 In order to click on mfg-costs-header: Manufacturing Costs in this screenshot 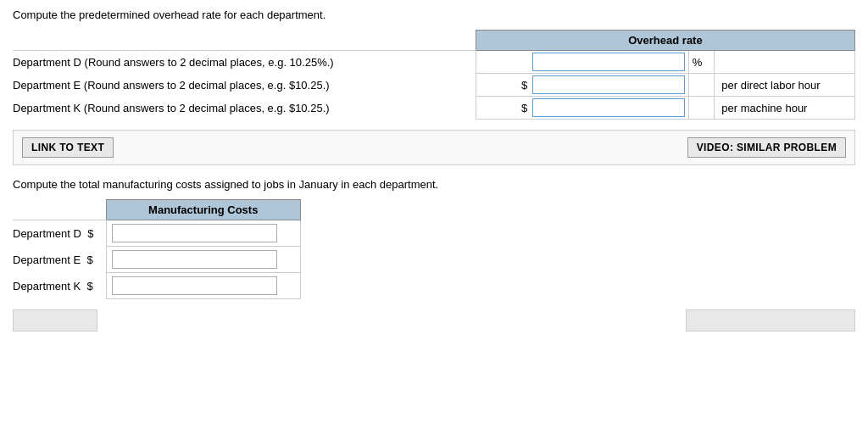, I will do `click(203, 210)`.